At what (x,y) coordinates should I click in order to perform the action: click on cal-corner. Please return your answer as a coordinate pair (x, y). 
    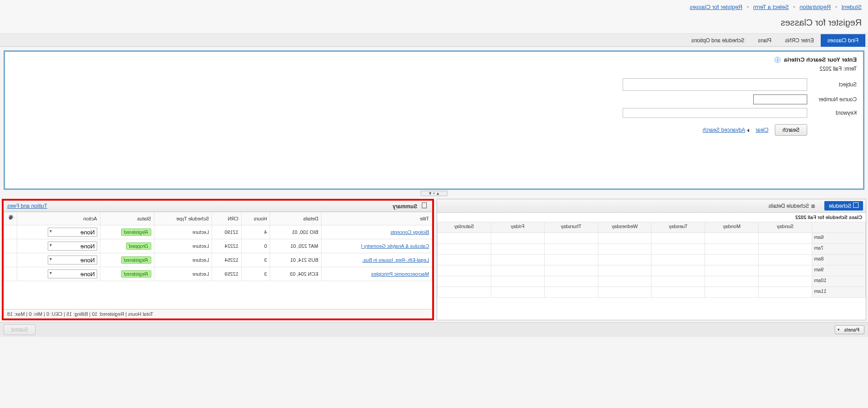
    Looking at the image, I should click on (839, 228).